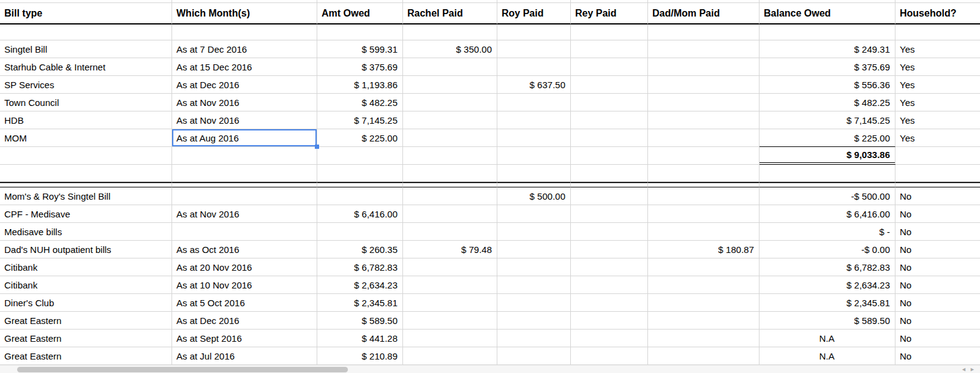 This screenshot has height=373, width=980. I want to click on column-header: Balance Owed, so click(827, 13).